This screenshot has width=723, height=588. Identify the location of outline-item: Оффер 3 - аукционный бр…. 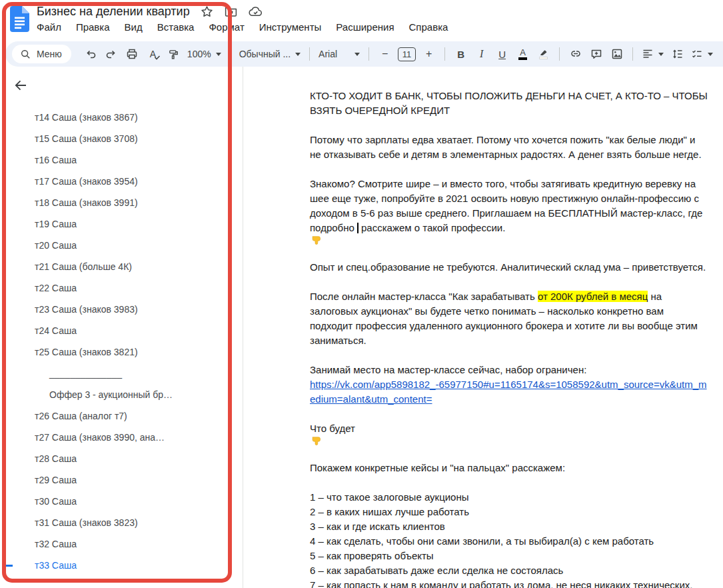
(121, 395).